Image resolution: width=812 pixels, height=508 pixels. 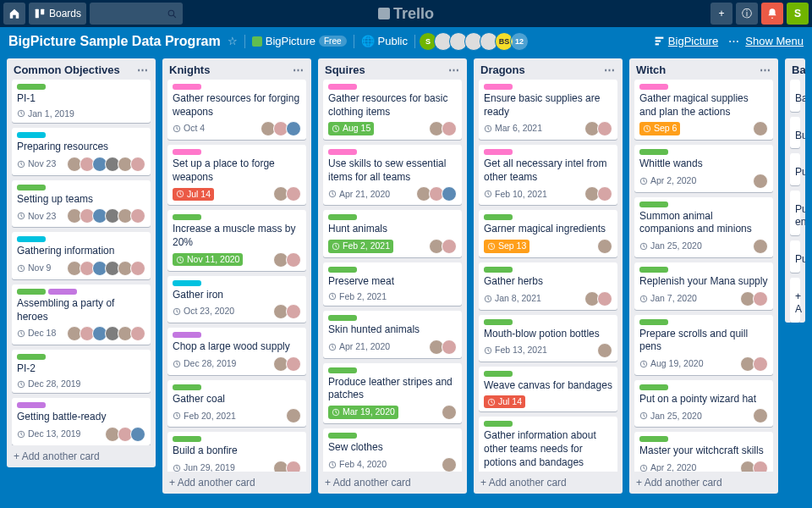 What do you see at coordinates (513, 129) in the screenshot?
I see `due-date-badge: Mar 6, 2021` at bounding box center [513, 129].